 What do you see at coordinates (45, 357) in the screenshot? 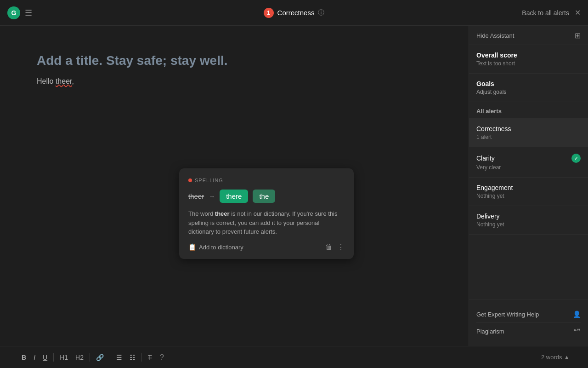
I see `underline-button: U` at bounding box center [45, 357].